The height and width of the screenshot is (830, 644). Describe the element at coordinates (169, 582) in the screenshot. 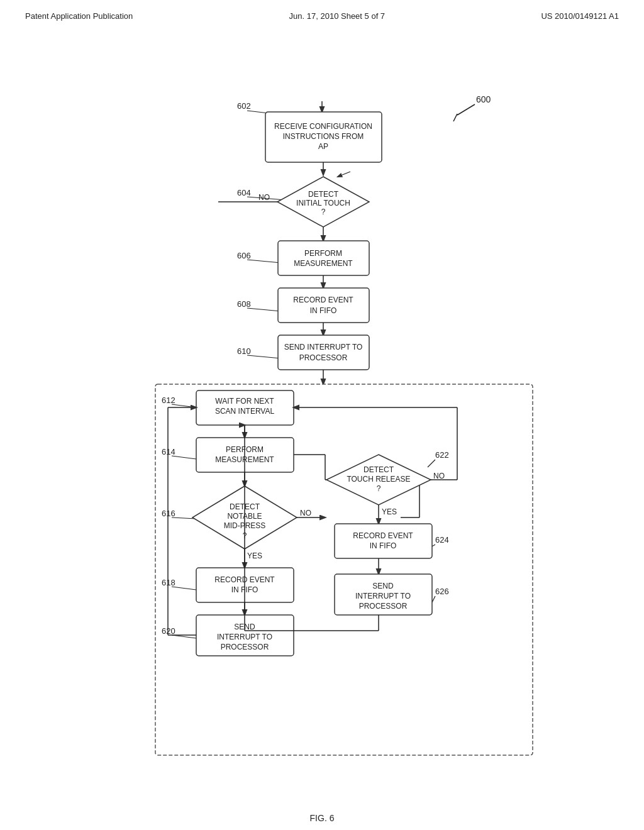

I see `label-618: 618` at that location.